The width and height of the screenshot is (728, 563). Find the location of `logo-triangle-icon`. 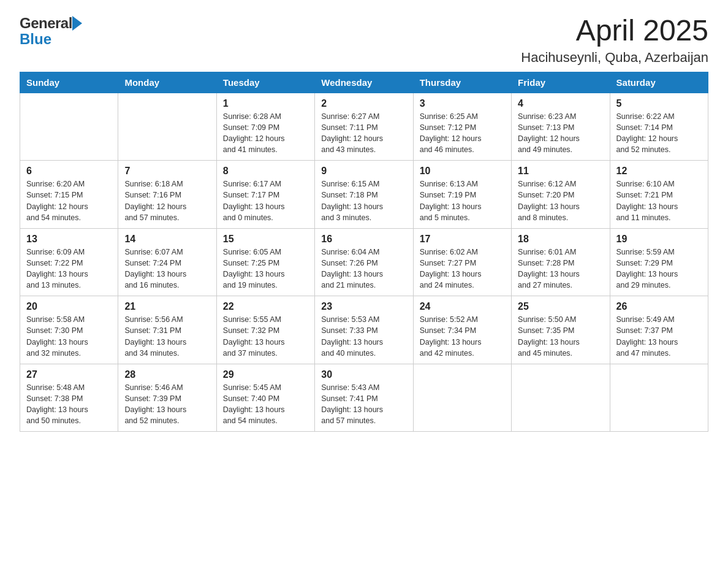

logo-triangle-icon is located at coordinates (77, 23).